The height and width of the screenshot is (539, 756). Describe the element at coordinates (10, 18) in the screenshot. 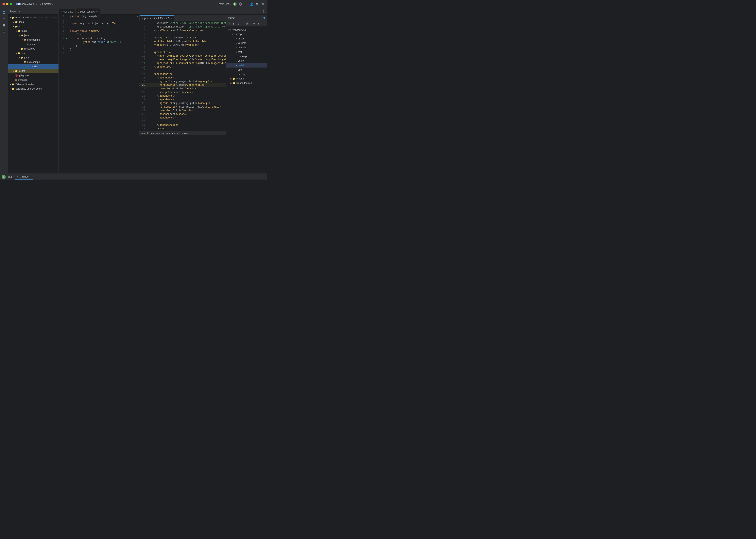

I see `tree-arrow: ▾` at that location.